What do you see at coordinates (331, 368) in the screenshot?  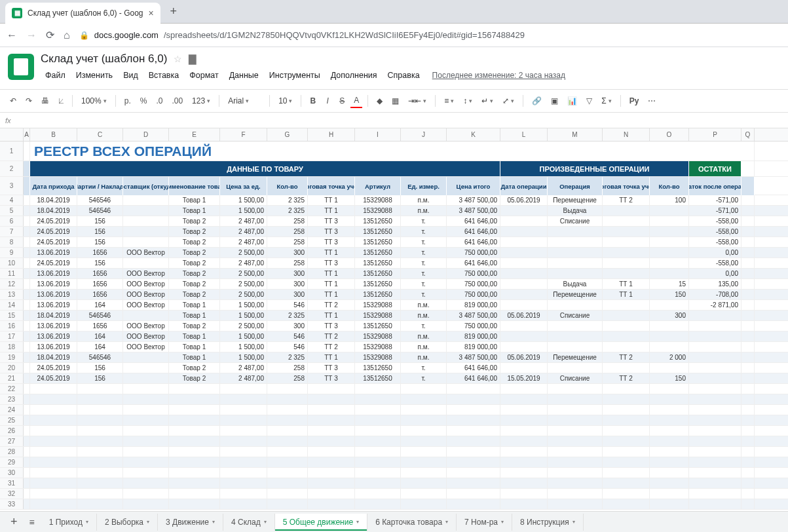 I see `cell: ТТ 3` at bounding box center [331, 368].